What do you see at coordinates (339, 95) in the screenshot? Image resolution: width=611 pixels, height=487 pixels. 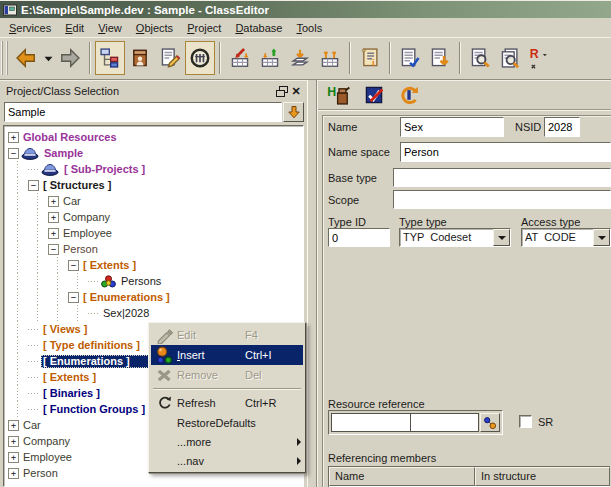 I see `history-button: H` at bounding box center [339, 95].